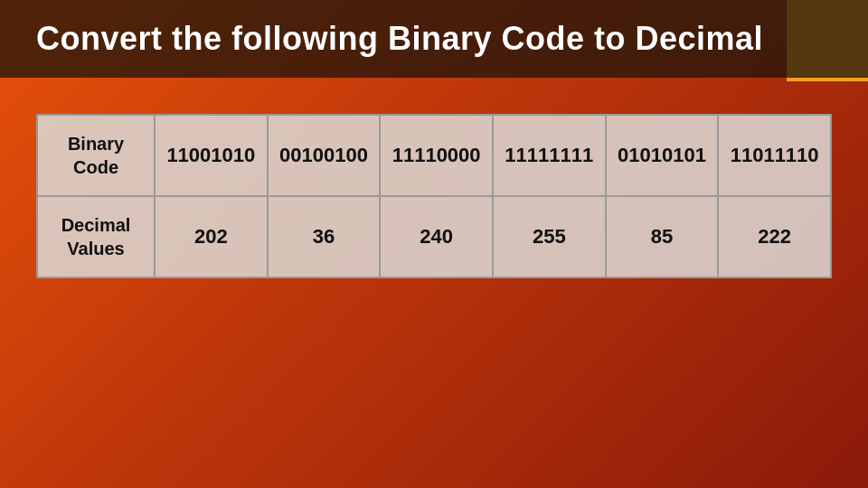 Image resolution: width=868 pixels, height=488 pixels. Describe the element at coordinates (662, 237) in the screenshot. I see `decimal-val-5: 85` at that location.